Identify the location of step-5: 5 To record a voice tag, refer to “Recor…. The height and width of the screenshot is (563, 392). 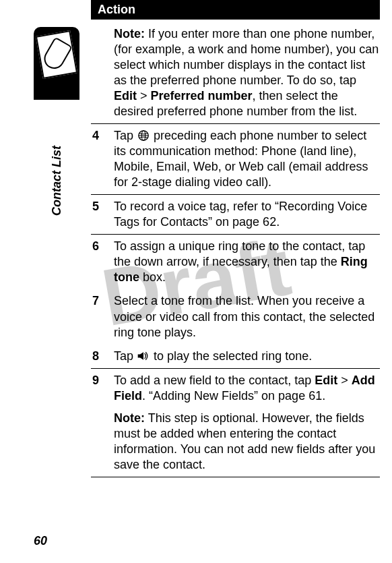
(236, 214).